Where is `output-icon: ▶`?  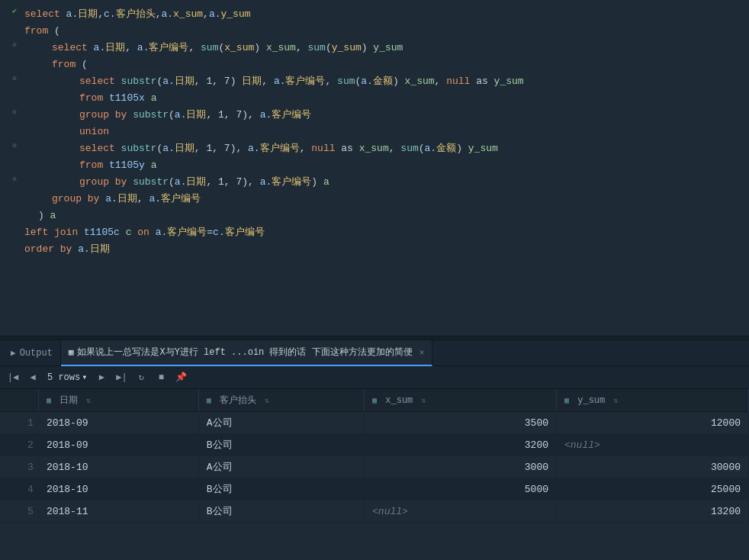 output-icon: ▶ is located at coordinates (14, 352).